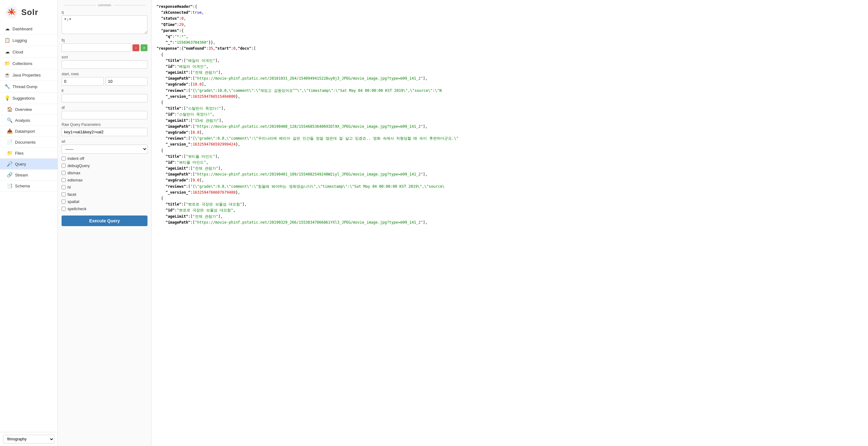 The height and width of the screenshot is (446, 868). I want to click on raw-query-input, so click(104, 132).